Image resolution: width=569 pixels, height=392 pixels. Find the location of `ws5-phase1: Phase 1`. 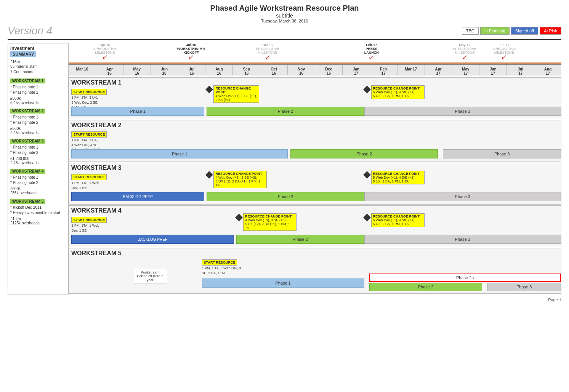

ws5-phase1: Phase 1 is located at coordinates (283, 283).